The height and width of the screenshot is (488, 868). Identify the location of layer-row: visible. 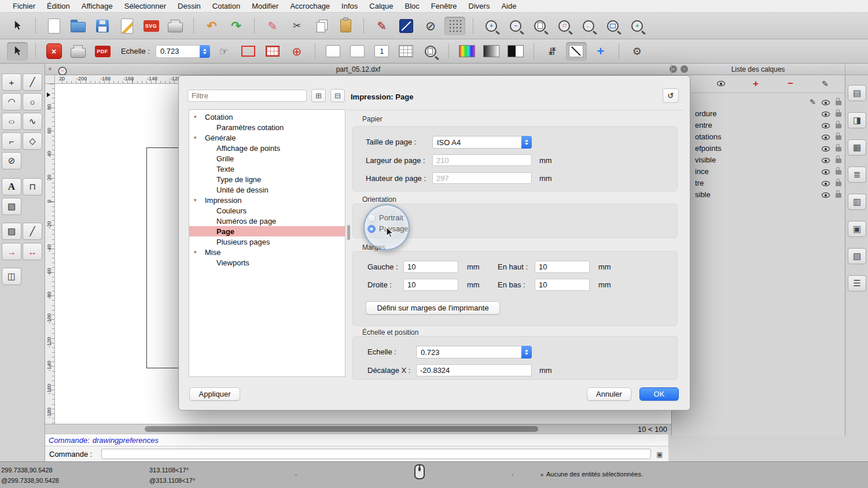
(758, 160).